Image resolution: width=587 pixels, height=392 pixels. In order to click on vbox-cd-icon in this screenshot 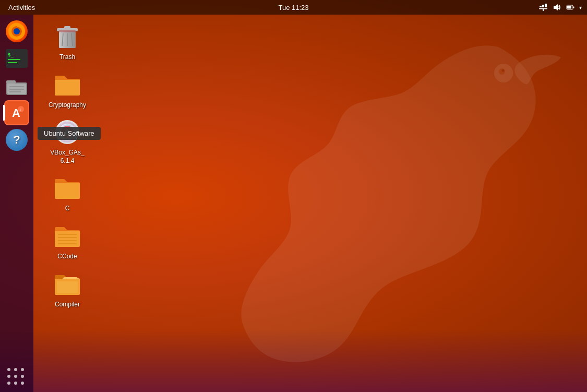, I will do `click(67, 132)`.